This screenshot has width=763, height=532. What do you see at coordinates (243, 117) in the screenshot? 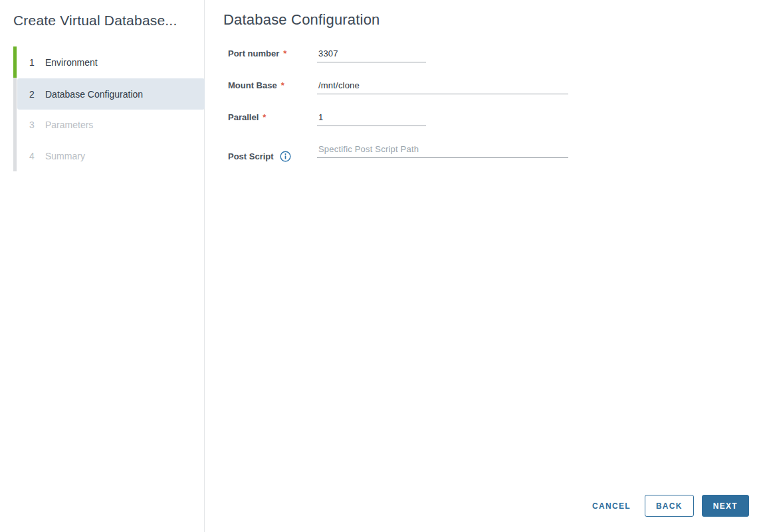
I see `parallel-label: Parallel` at bounding box center [243, 117].